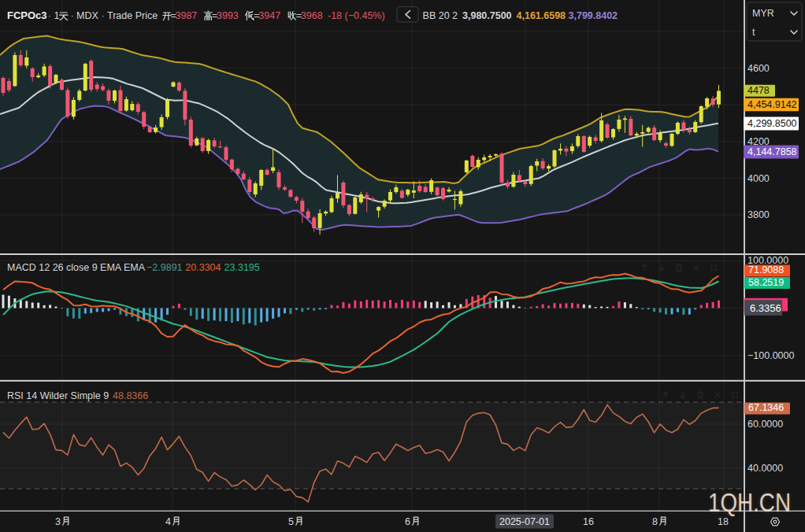 The image size is (805, 532). Describe the element at coordinates (772, 124) in the screenshot. I see `svg-text: 4,299.8500` at that location.